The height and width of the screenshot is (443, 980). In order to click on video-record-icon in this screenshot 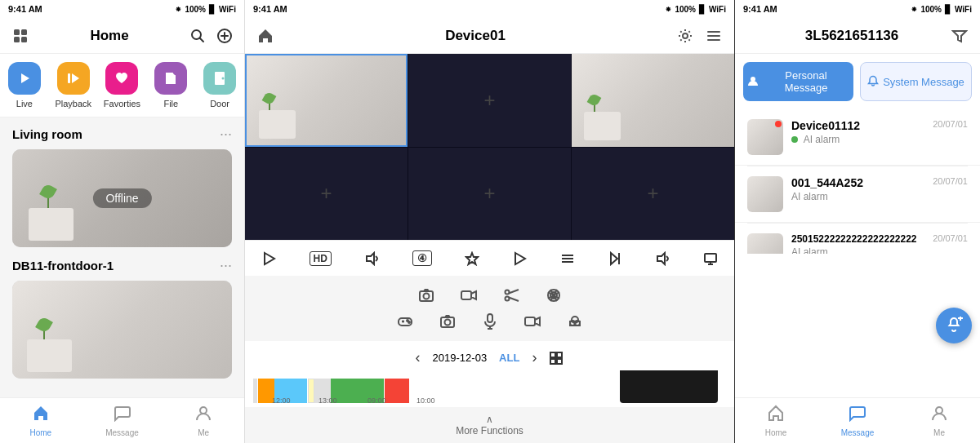, I will do `click(469, 295)`.